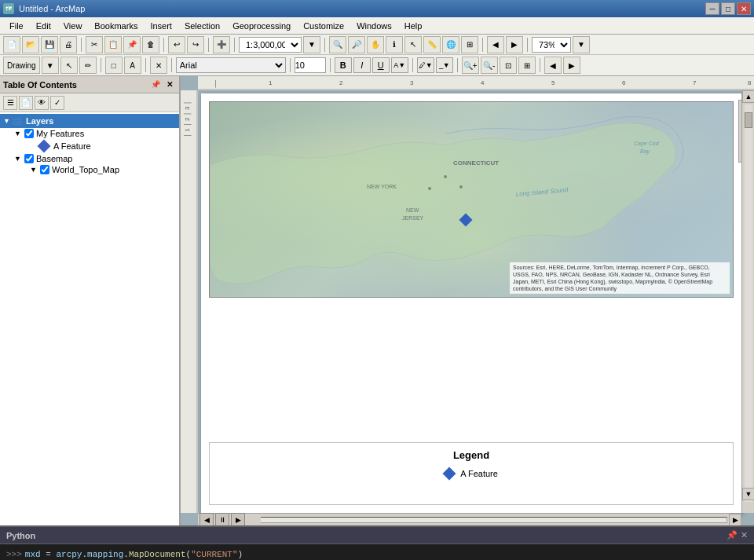  What do you see at coordinates (50, 65) in the screenshot?
I see `drawing-arrow: ▼` at bounding box center [50, 65].